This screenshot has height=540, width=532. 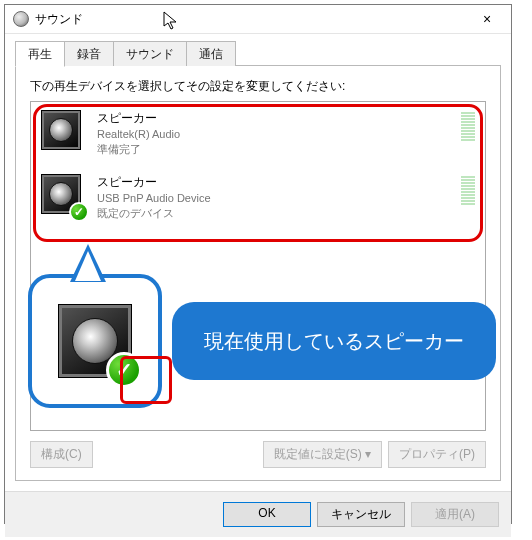 I want to click on device-driver: USB PnP Audio Device, so click(x=276, y=198).